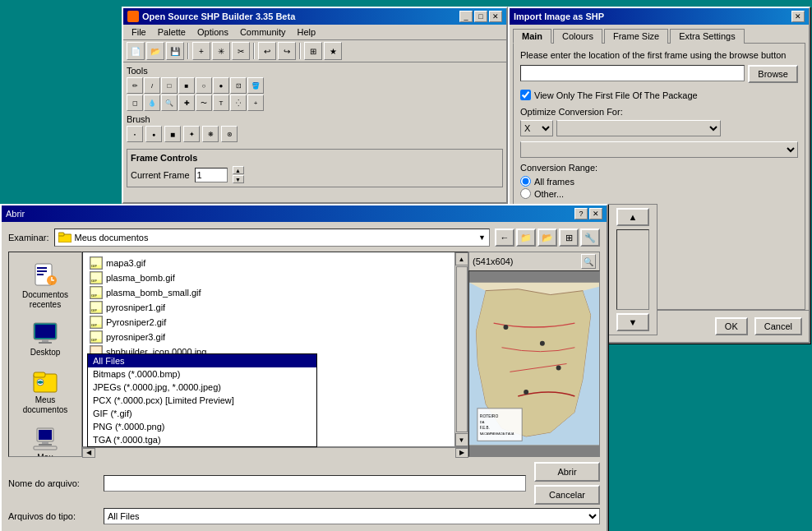  Describe the element at coordinates (639, 128) in the screenshot. I see `optimize-select-main` at that location.